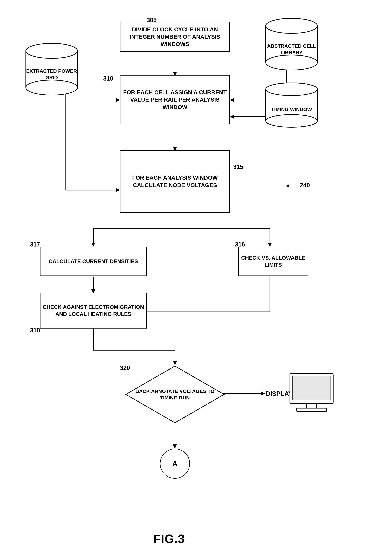  Describe the element at coordinates (175, 100) in the screenshot. I see `box-for-each-cell: FOR EACH CELL ASSIGN A CURRENT VALUE PER…` at that location.